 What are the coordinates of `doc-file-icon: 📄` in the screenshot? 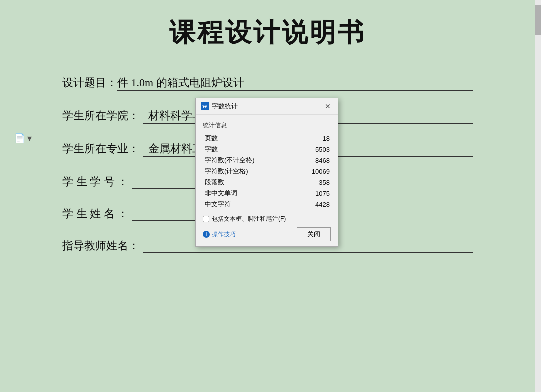 It's located at (20, 138).